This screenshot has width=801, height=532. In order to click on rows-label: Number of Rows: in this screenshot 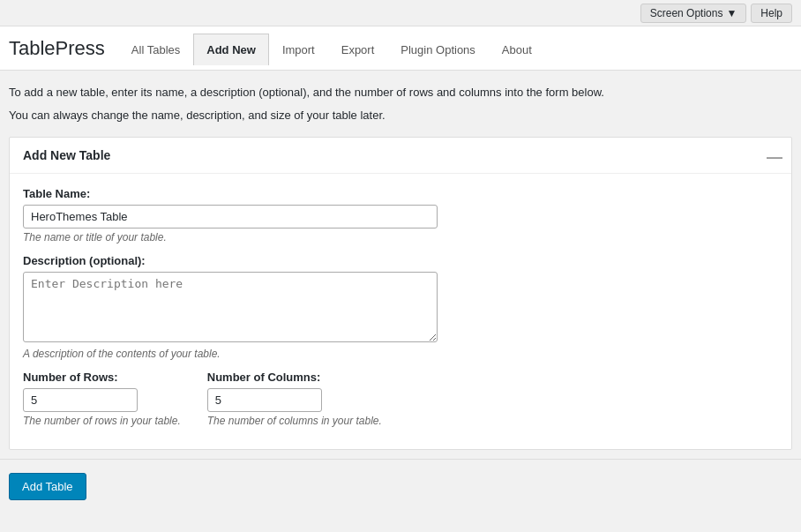, I will do `click(102, 378)`.